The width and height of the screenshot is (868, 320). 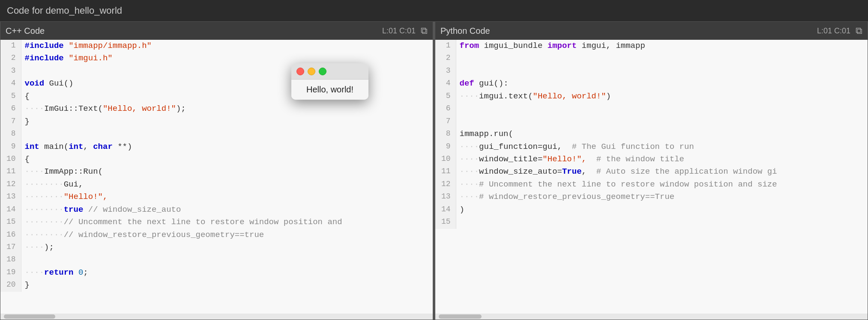 I want to click on line-number: 17, so click(x=11, y=247).